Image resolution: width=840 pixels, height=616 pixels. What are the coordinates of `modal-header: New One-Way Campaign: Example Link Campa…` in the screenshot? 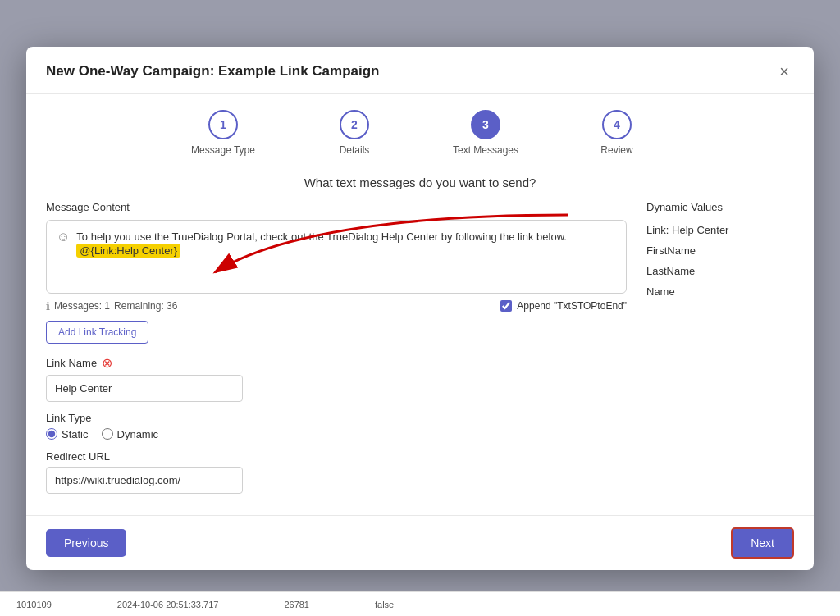 It's located at (420, 71).